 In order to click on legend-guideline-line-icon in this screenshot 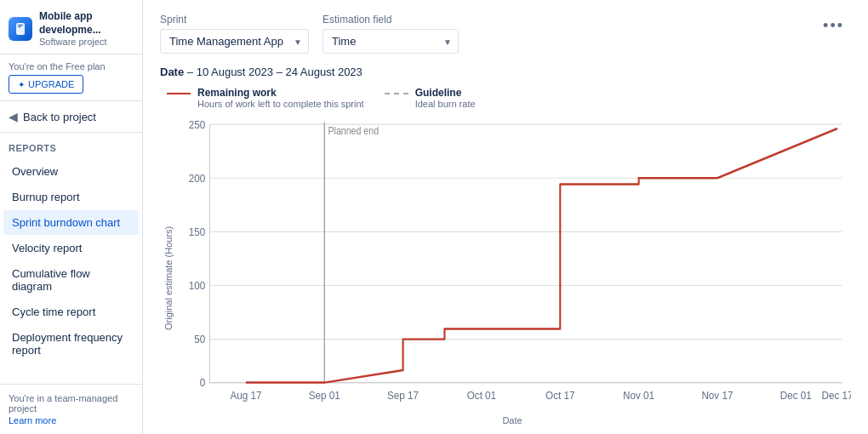, I will do `click(397, 94)`.